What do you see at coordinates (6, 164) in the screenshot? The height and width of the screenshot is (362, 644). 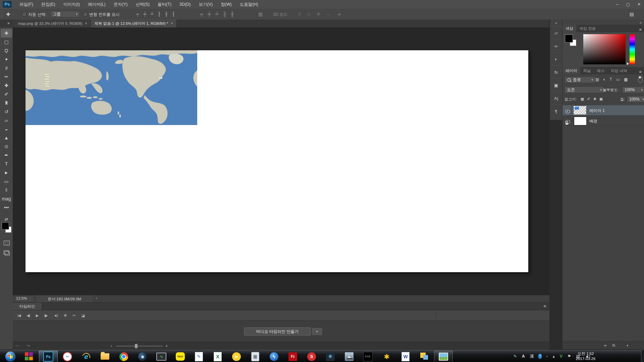 I see `type-tool: T` at bounding box center [6, 164].